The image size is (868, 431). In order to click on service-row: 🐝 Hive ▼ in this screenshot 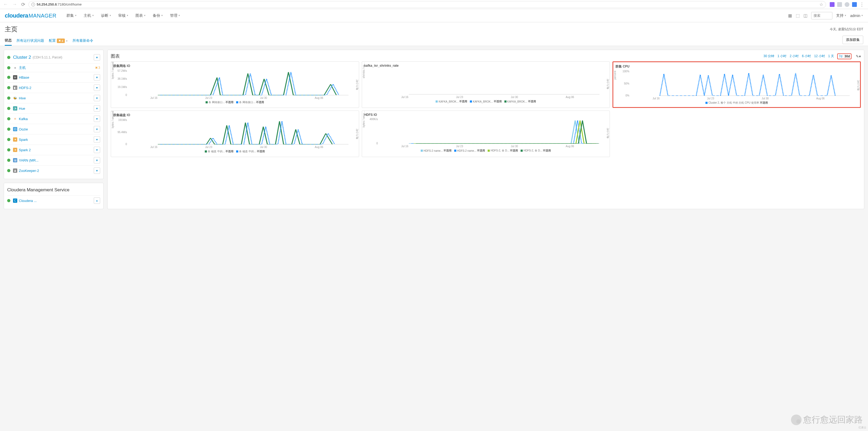, I will do `click(54, 98)`.